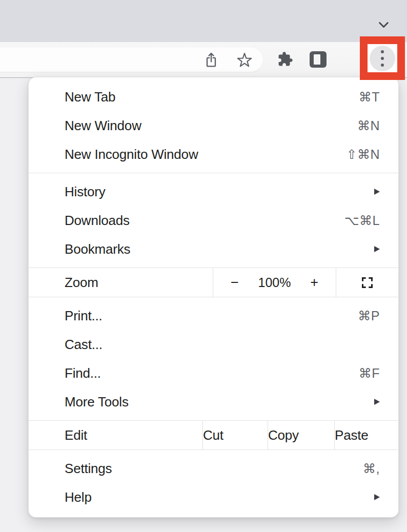 Image resolution: width=407 pixels, height=532 pixels. Describe the element at coordinates (371, 468) in the screenshot. I see `shortcut-hint: ⌘,` at that location.